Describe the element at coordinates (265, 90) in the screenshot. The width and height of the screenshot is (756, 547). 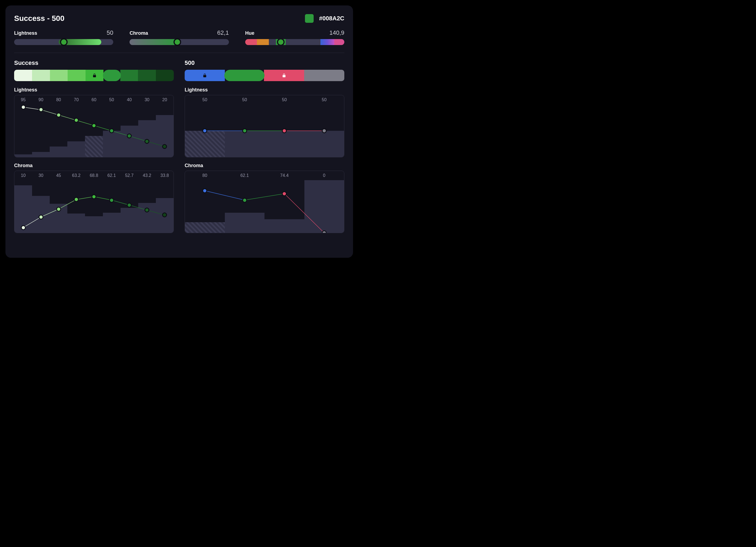
I see `chart-title: Lightness` at that location.